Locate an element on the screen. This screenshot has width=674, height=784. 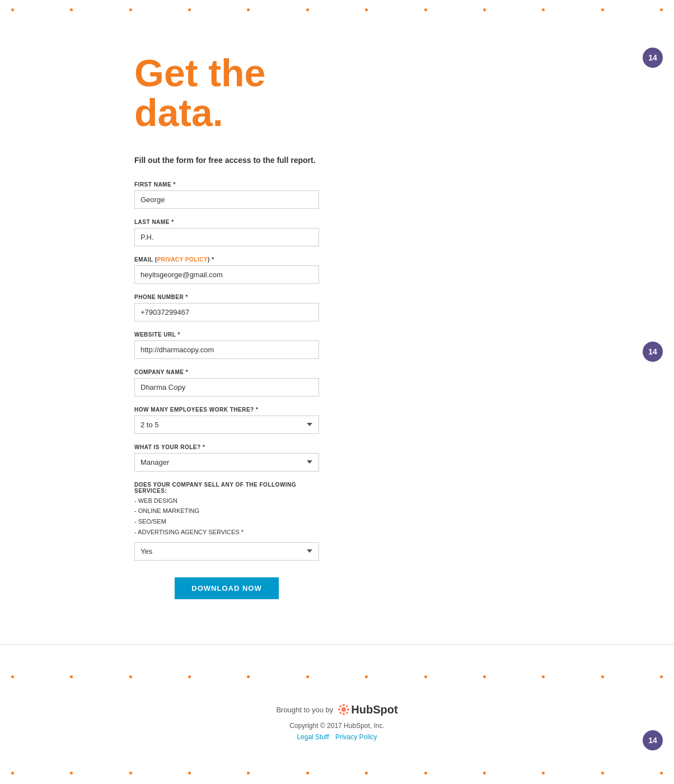
services-list: - WEB DESIGN - ONLINE MARKETING - SEO/SE… is located at coordinates (227, 516).